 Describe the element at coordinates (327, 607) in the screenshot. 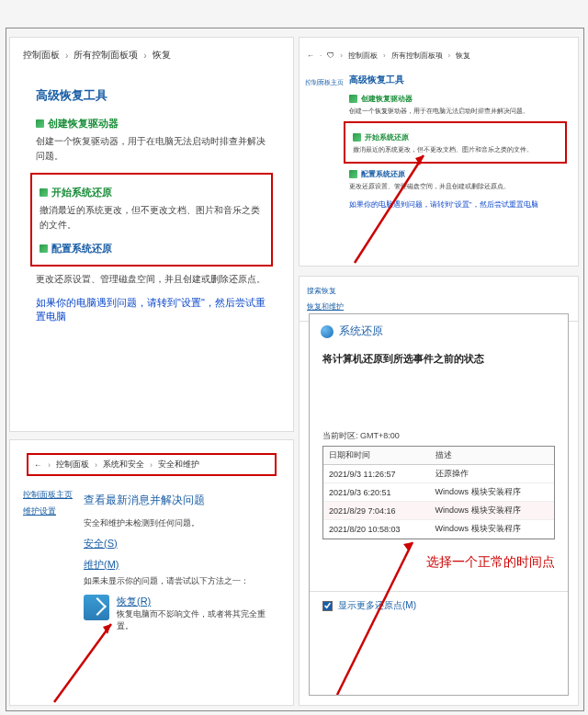

I see `checkbox-icon` at that location.